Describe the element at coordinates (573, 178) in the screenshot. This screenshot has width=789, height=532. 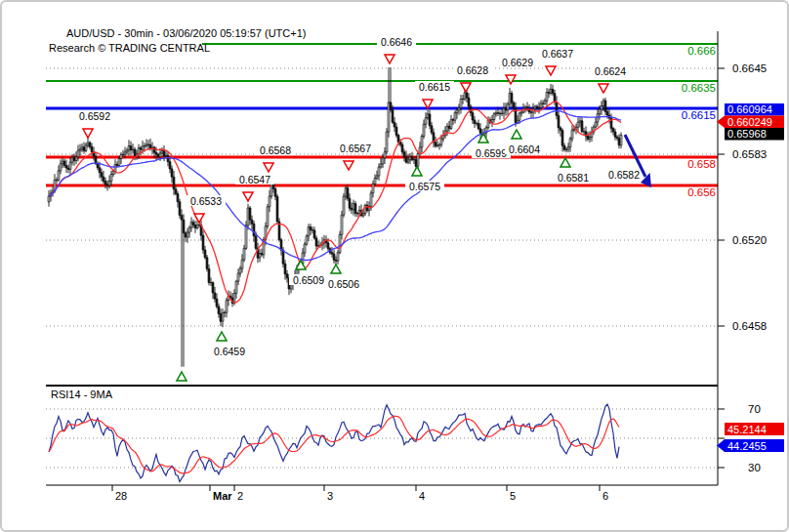
I see `swing-label: 0.6581` at that location.